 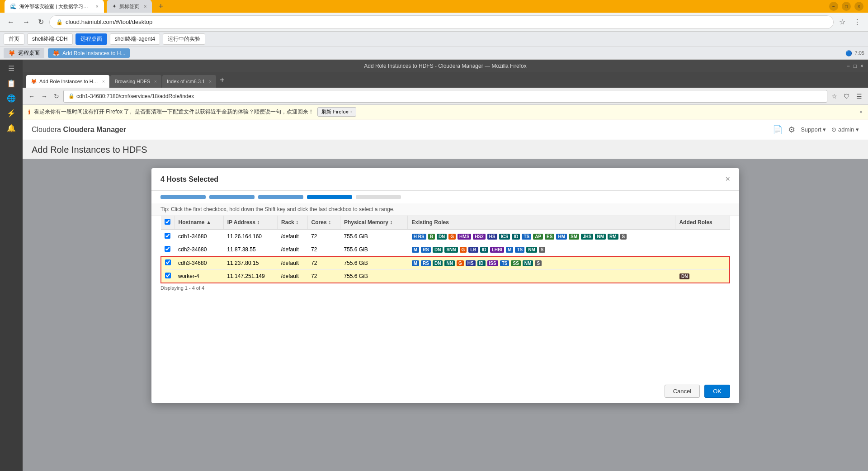 What do you see at coordinates (189, 81) in the screenshot?
I see `ff-tab-index: Index of /cm6.3.1 ×` at bounding box center [189, 81].